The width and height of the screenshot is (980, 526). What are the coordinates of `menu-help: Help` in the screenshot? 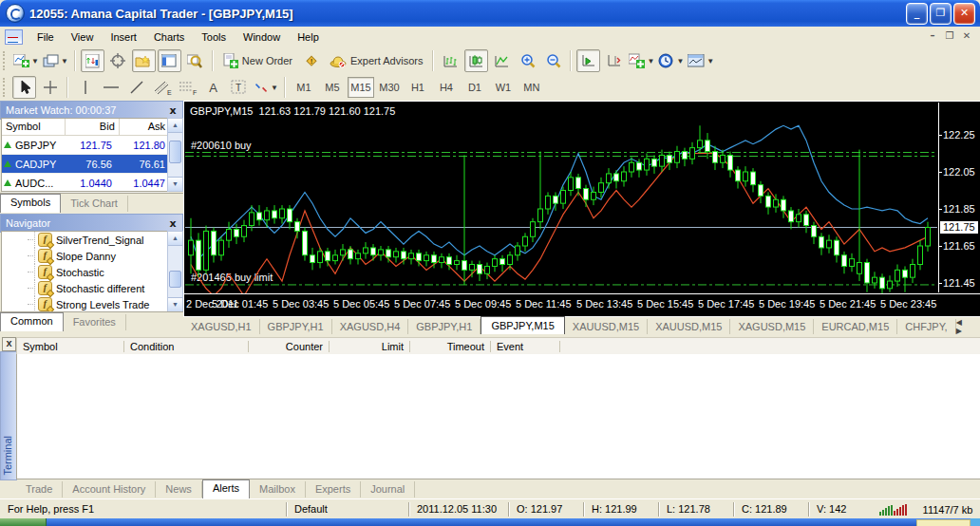 It's located at (308, 37).